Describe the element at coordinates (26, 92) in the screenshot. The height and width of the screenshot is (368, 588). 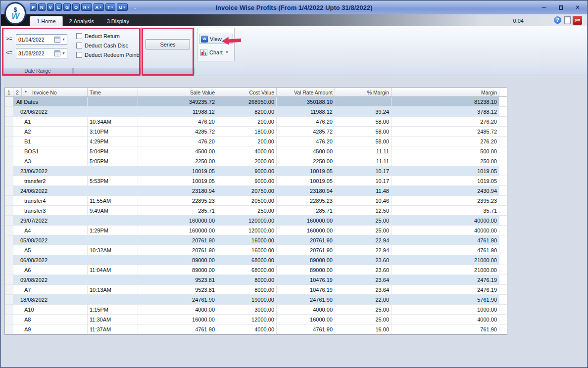
I see `column-header--: *` at that location.